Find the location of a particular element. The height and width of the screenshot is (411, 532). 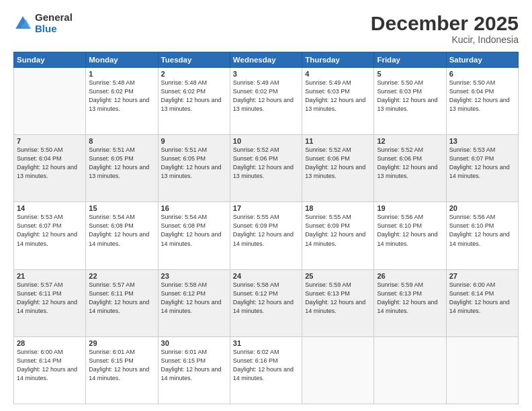

day-number: 6 is located at coordinates (482, 74).